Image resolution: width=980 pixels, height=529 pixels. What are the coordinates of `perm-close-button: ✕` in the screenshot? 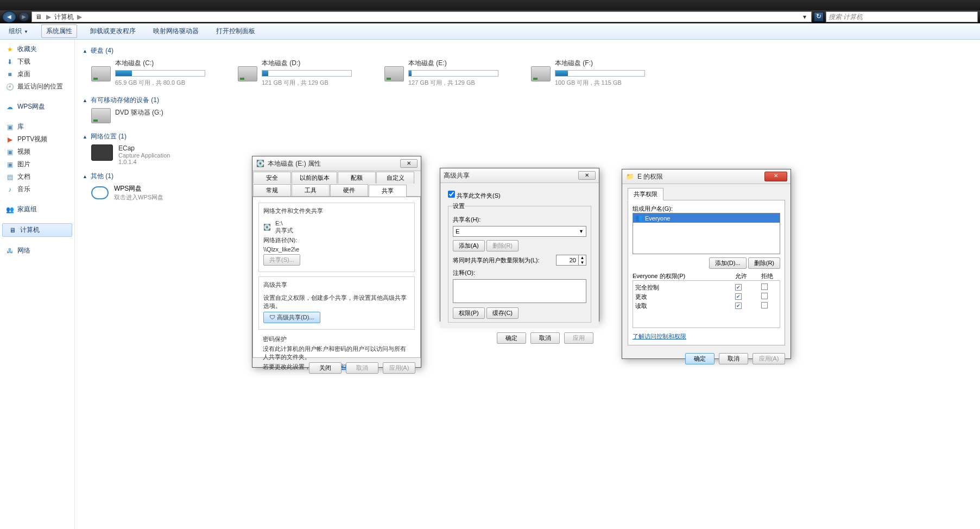 It's located at (776, 177).